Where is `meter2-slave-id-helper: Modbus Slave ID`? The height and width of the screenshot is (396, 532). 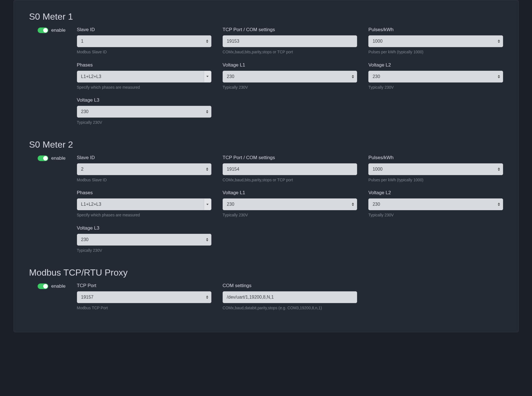
meter2-slave-id-helper: Modbus Slave ID is located at coordinates (144, 180).